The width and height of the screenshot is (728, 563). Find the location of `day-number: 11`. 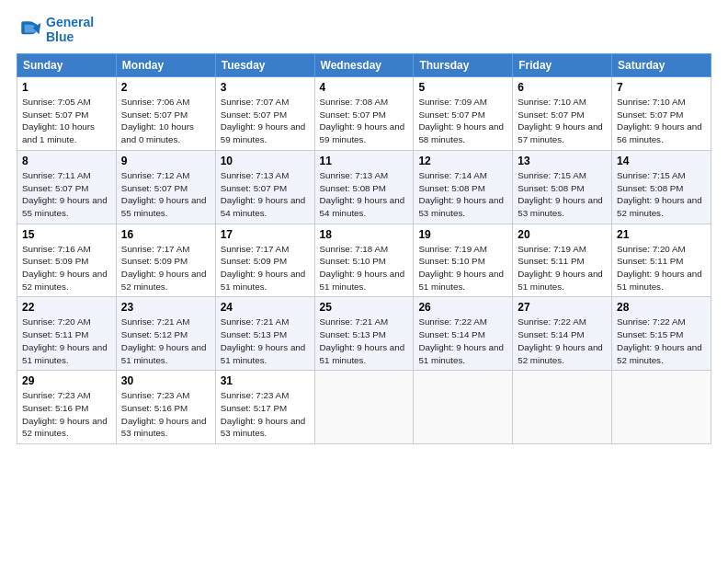

day-number: 11 is located at coordinates (364, 161).